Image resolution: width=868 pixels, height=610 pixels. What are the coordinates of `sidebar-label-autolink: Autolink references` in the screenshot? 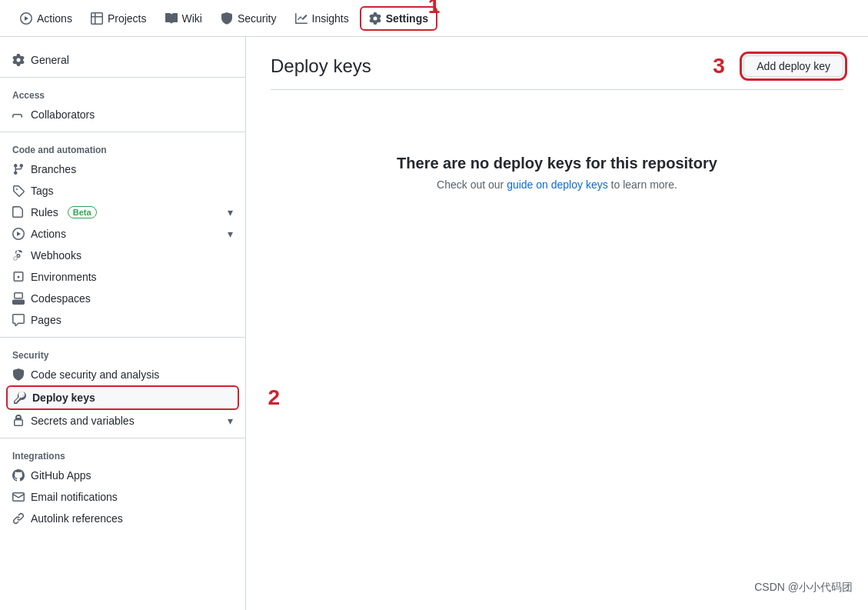 It's located at (77, 518).